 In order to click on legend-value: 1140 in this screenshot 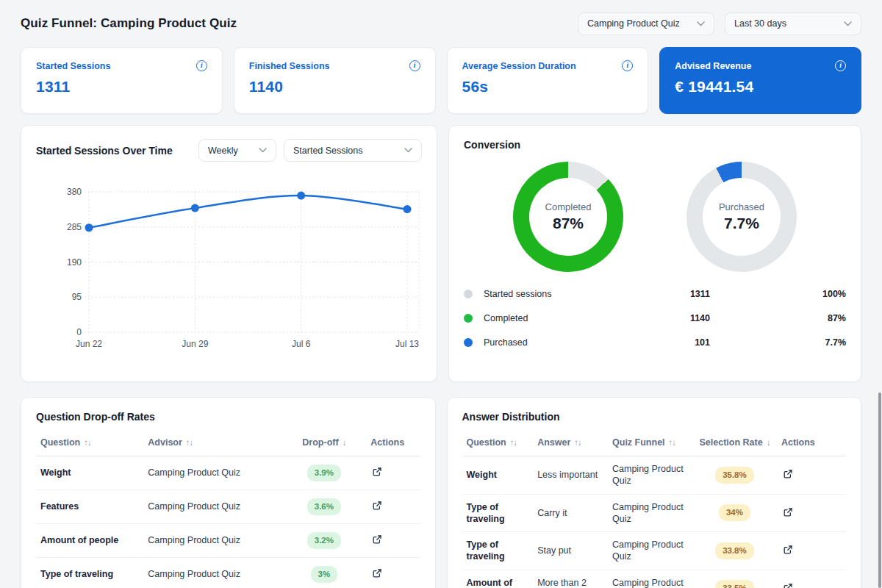, I will do `click(677, 318)`.